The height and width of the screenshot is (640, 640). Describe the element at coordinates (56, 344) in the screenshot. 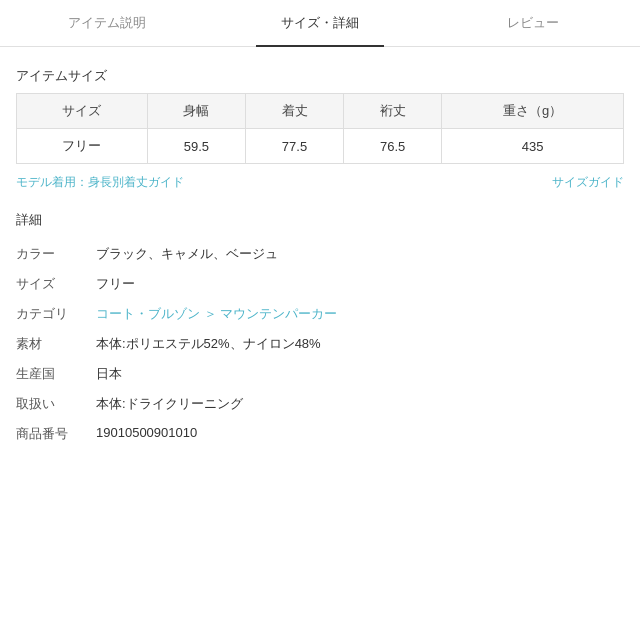

I see `detail-label: 素材` at that location.